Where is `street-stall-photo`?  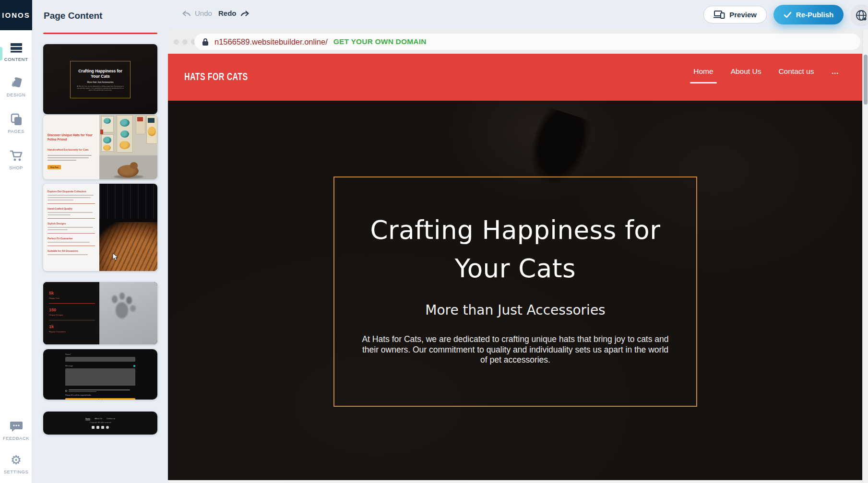
street-stall-photo is located at coordinates (129, 147).